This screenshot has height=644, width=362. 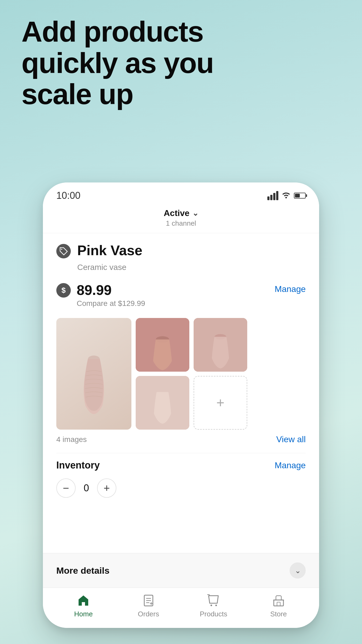 What do you see at coordinates (66, 488) in the screenshot?
I see `decrement-button: −` at bounding box center [66, 488].